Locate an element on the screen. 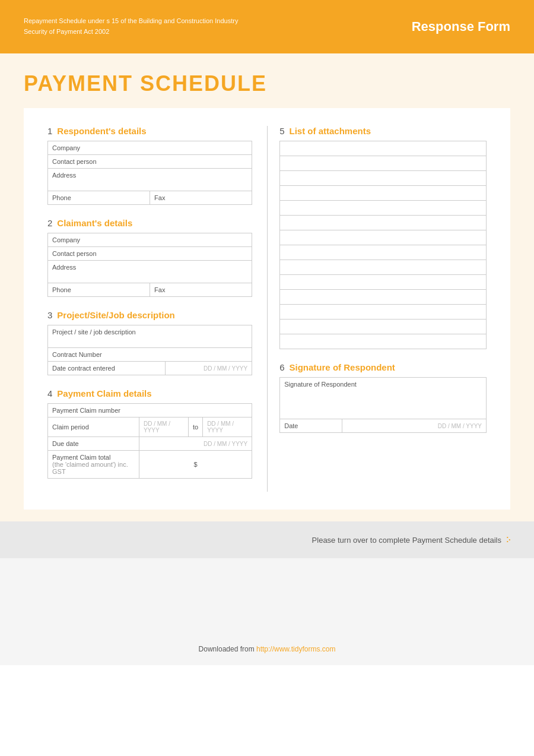 The width and height of the screenshot is (534, 756). turn-over-text: Please turn over to complete Payment Sch… is located at coordinates (407, 540).